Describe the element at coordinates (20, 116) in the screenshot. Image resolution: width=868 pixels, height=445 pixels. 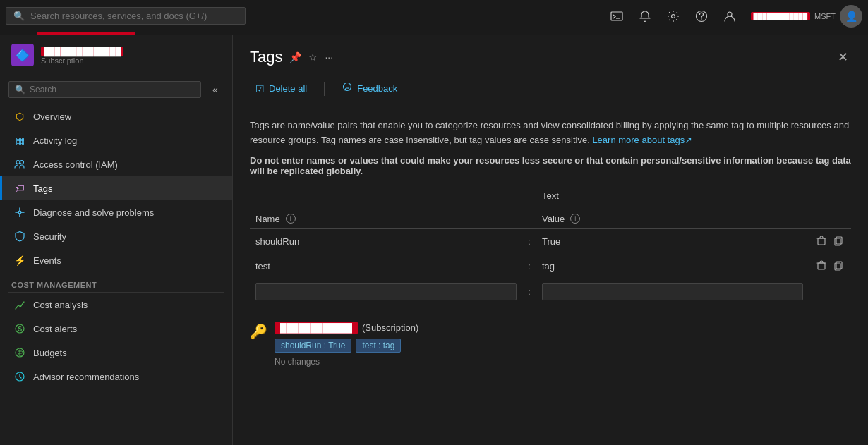
I see `overview-icon: ⬡` at that location.